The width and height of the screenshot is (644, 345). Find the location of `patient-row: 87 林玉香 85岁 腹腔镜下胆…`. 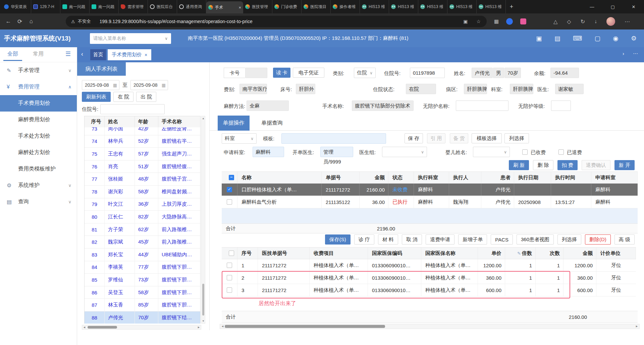

patient-row: 87 林玉香 85岁 腹腔镜下胆… is located at coordinates (142, 305).